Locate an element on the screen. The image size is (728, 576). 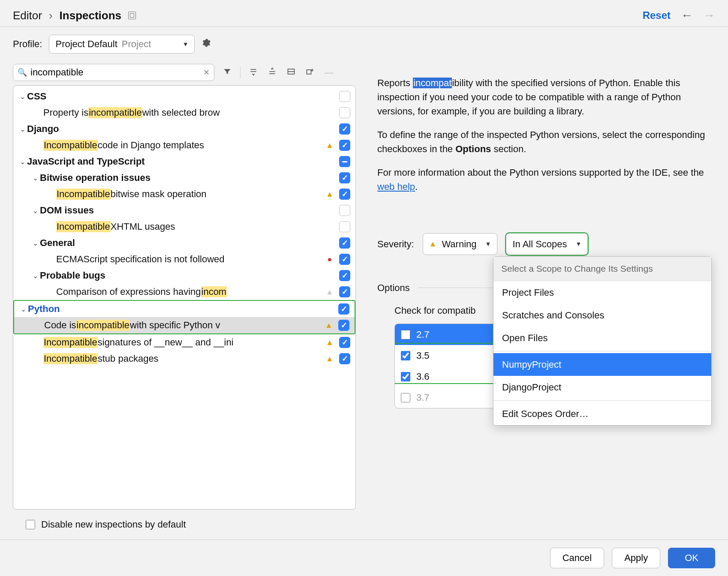
disable-new-inspections-checkbox is located at coordinates (30, 525).